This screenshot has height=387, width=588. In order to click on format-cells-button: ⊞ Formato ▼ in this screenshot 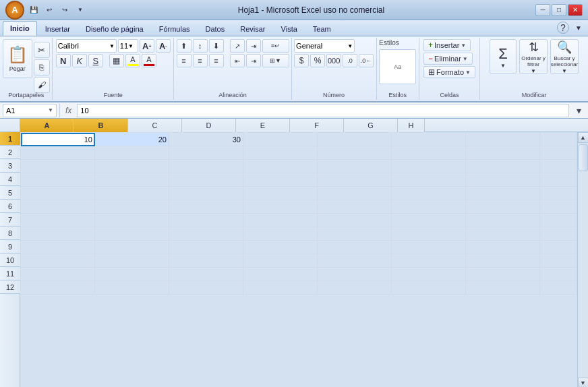, I will do `click(449, 72)`.